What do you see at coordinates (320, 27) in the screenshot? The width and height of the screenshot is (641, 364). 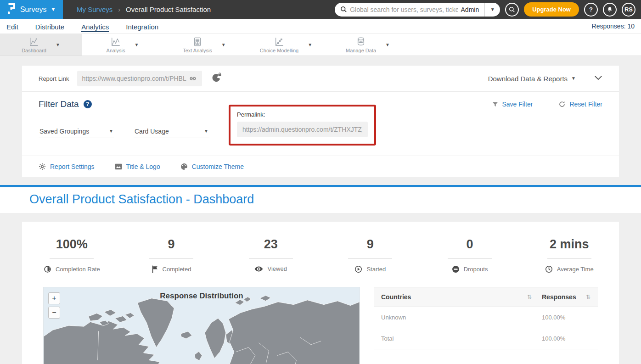 I see `survey-nav: Edit Distribute Analytics Integration Re…` at bounding box center [320, 27].